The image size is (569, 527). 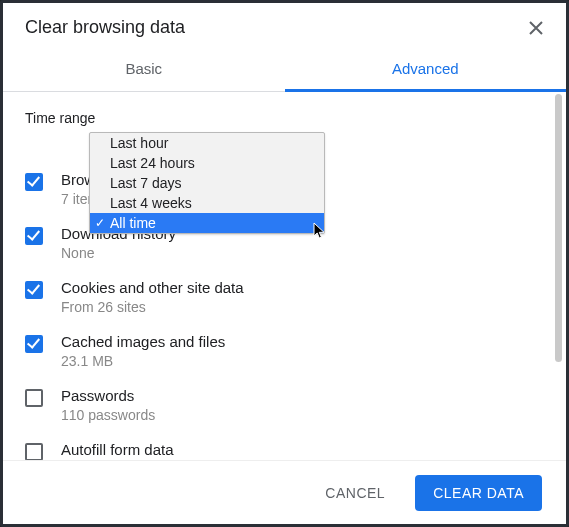 I want to click on time-range-dropdown: Last hour Last 24 hours Last 7 days Last…, so click(x=207, y=183).